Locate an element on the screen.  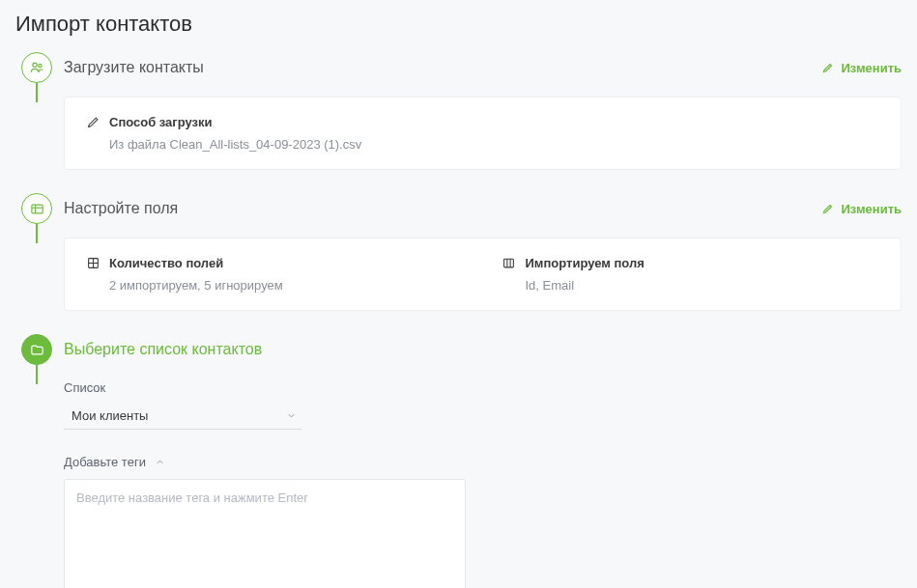
fields-summary-card: Количество полей 2 импортируем, 5 игнори… is located at coordinates (483, 274).